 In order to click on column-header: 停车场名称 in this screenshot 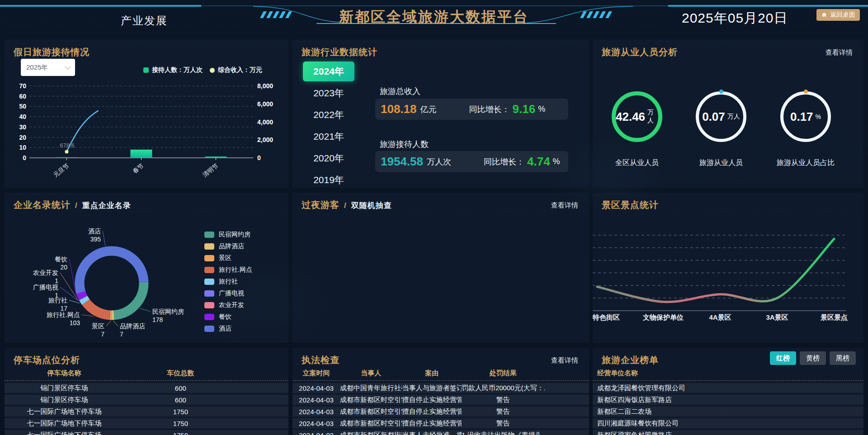, I will do `click(64, 374)`.